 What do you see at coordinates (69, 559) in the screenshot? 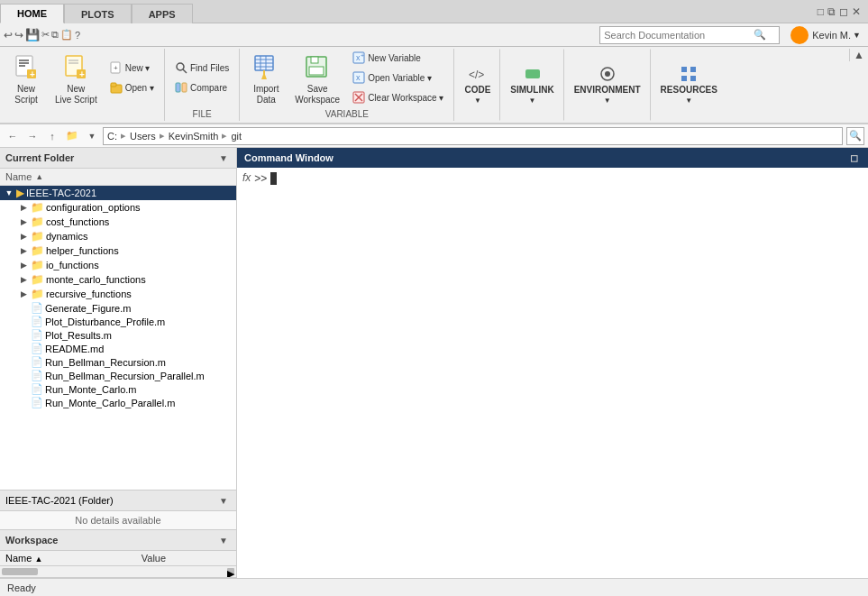
I see `workspace-name-col: Name ▲` at bounding box center [69, 559].